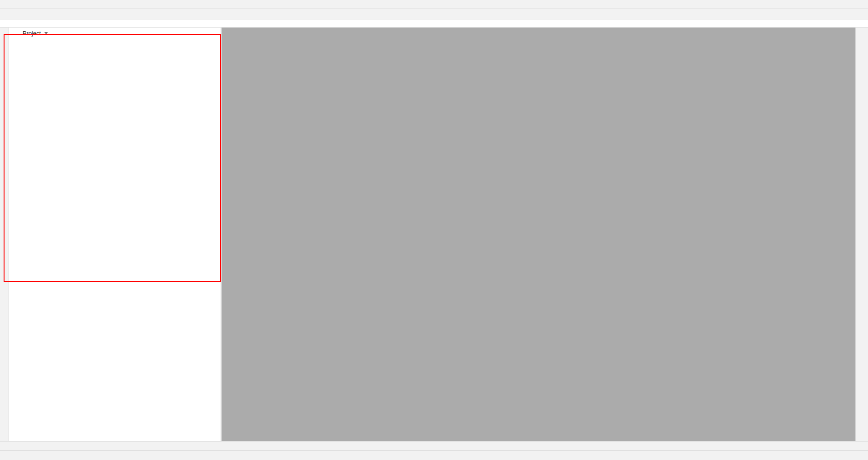 This screenshot has width=868, height=460. What do you see at coordinates (46, 33) in the screenshot?
I see `chevron-down-icon` at bounding box center [46, 33].